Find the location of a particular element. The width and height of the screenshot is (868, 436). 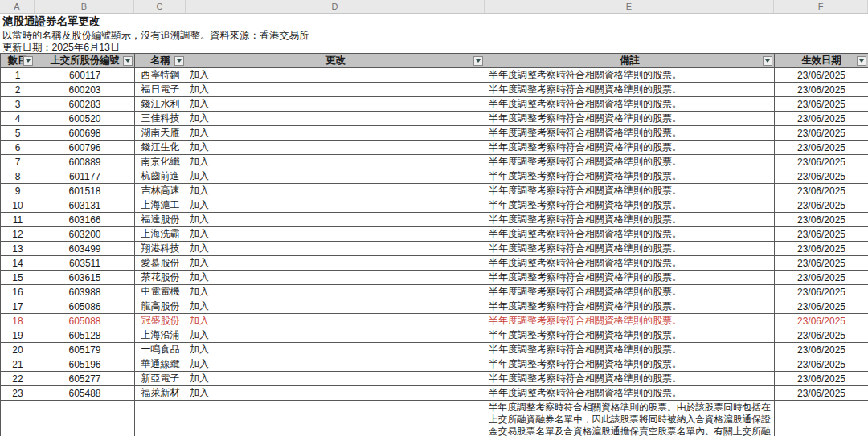

header-remarks: 備註 is located at coordinates (630, 61).